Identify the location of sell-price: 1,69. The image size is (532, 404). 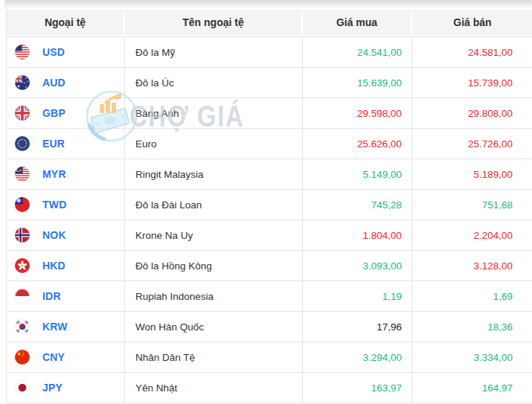
(503, 296).